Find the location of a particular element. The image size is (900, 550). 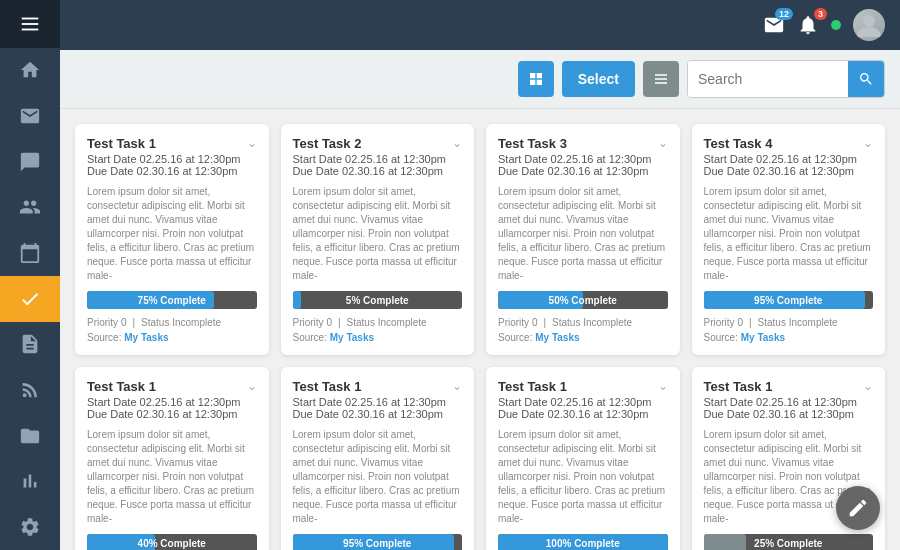

notifications-icon-wrap: 3 is located at coordinates (808, 25).